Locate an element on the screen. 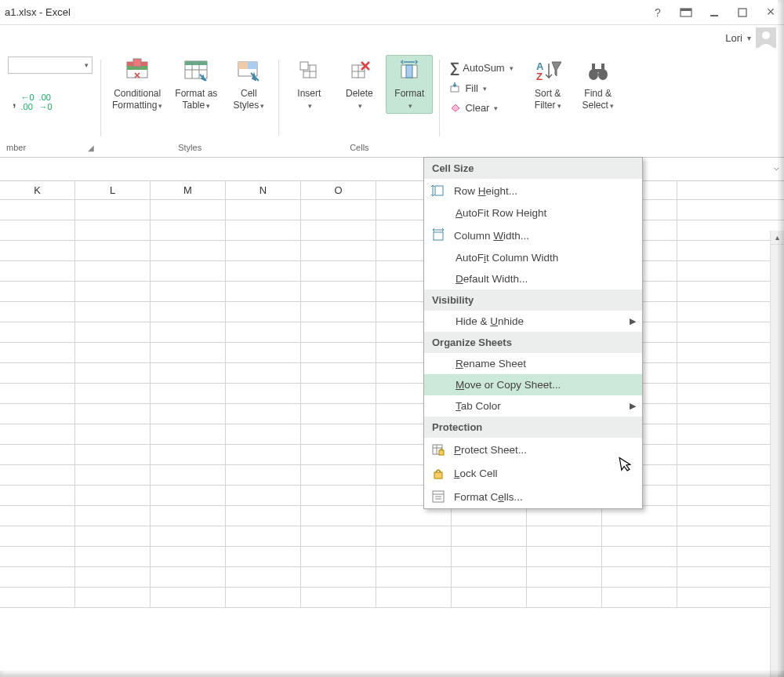  menu-default-width: Default Width... is located at coordinates (533, 279).